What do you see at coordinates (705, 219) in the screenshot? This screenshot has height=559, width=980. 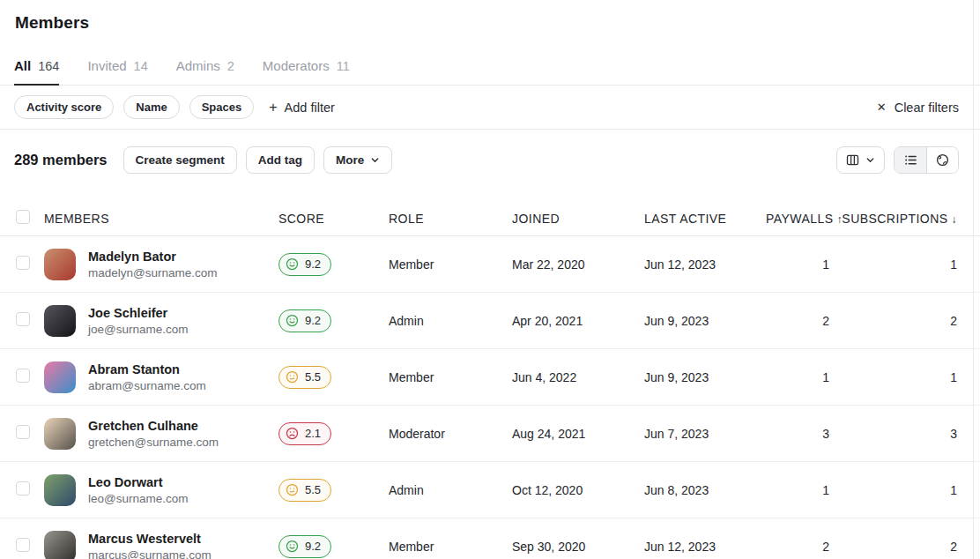 I see `header-last-active: LAST ACTIVE` at bounding box center [705, 219].